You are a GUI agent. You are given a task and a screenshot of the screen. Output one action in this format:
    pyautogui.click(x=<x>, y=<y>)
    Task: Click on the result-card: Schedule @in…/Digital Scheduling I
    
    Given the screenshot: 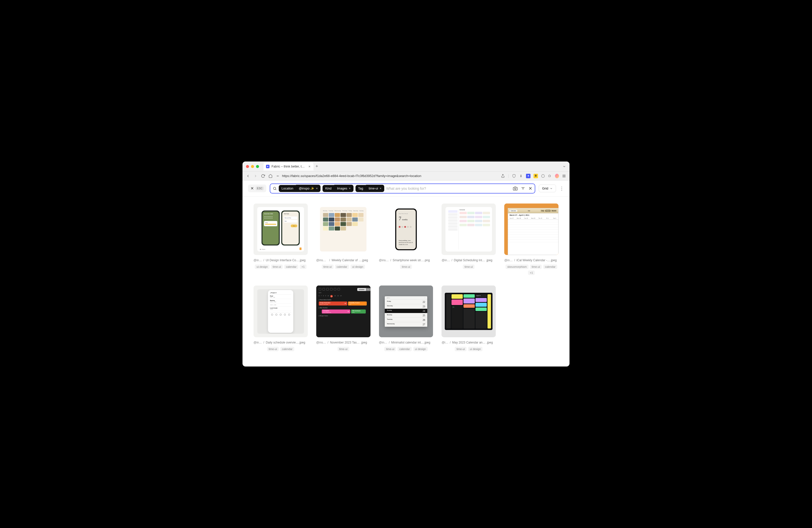 What is the action you would take?
    pyautogui.click(x=469, y=239)
    